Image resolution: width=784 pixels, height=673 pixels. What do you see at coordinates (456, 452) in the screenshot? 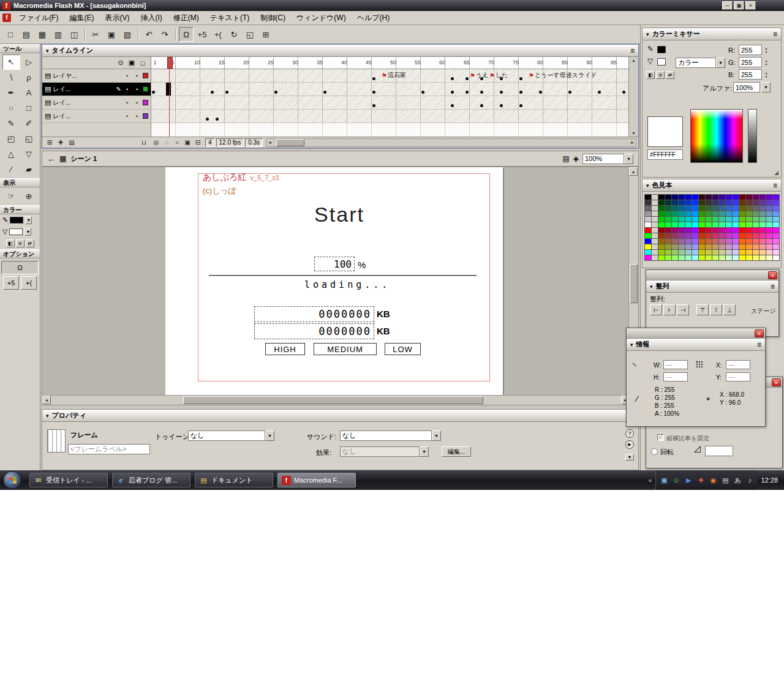
I see `edit-sound-button: 編集...` at bounding box center [456, 452].